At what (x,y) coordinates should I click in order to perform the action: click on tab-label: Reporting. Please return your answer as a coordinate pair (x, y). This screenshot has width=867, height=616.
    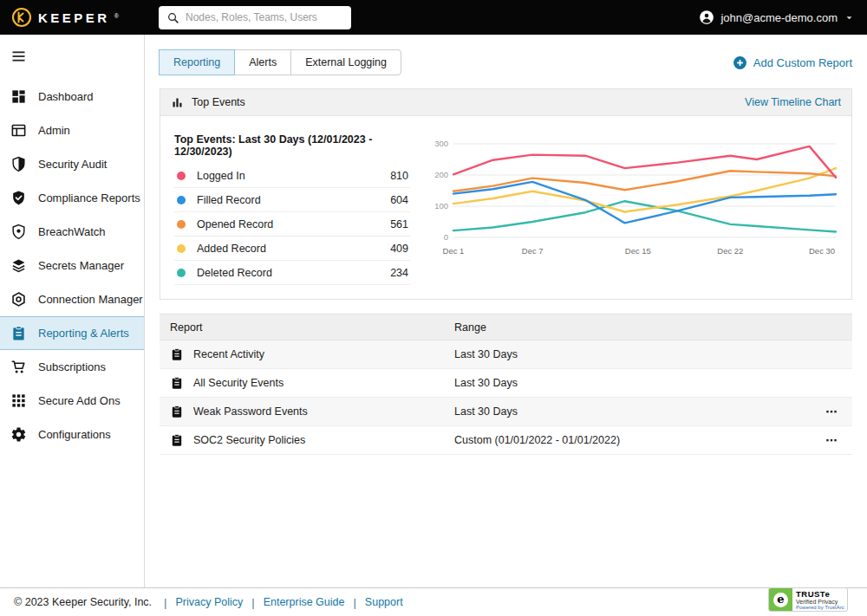
    Looking at the image, I should click on (197, 62).